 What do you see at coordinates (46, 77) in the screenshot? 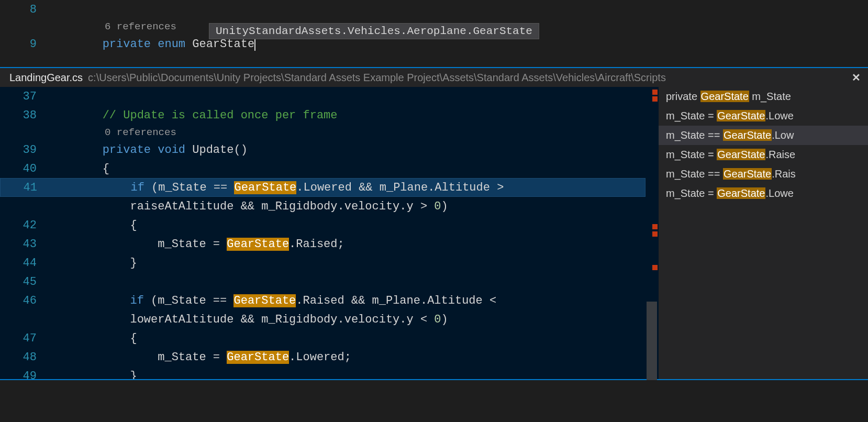
I see `peek-filename: LandingGear.cs` at bounding box center [46, 77].